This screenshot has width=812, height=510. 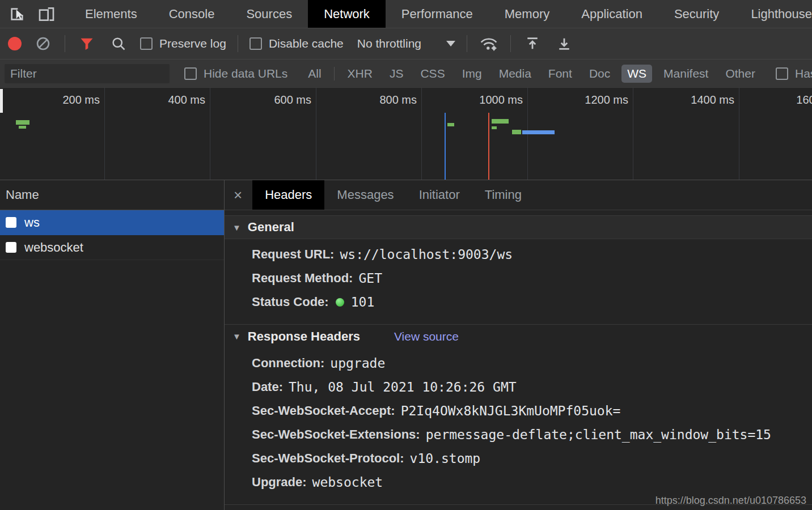 What do you see at coordinates (472, 74) in the screenshot?
I see `type-filter-pill: Img` at bounding box center [472, 74].